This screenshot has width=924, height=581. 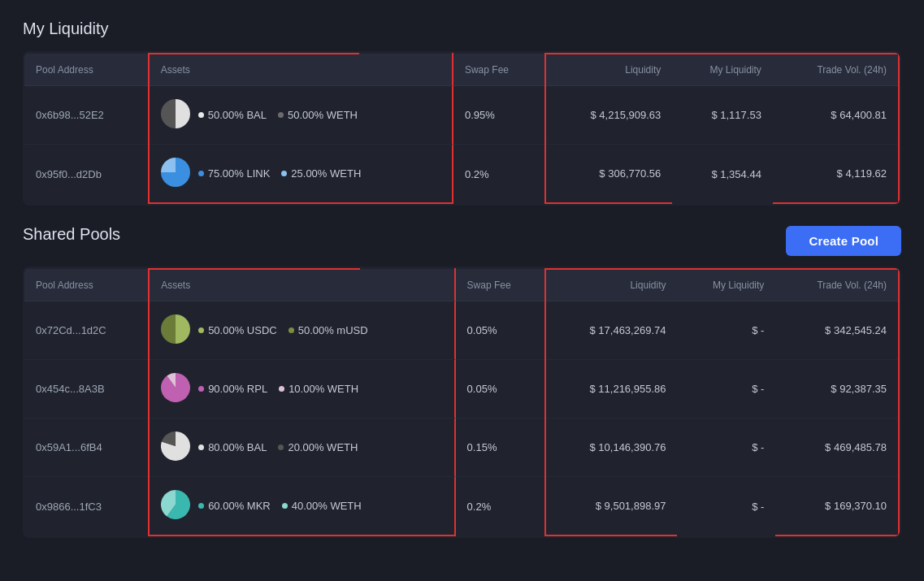 I want to click on assets-cell: 90.00% RPL10.00% WETH, so click(x=301, y=389).